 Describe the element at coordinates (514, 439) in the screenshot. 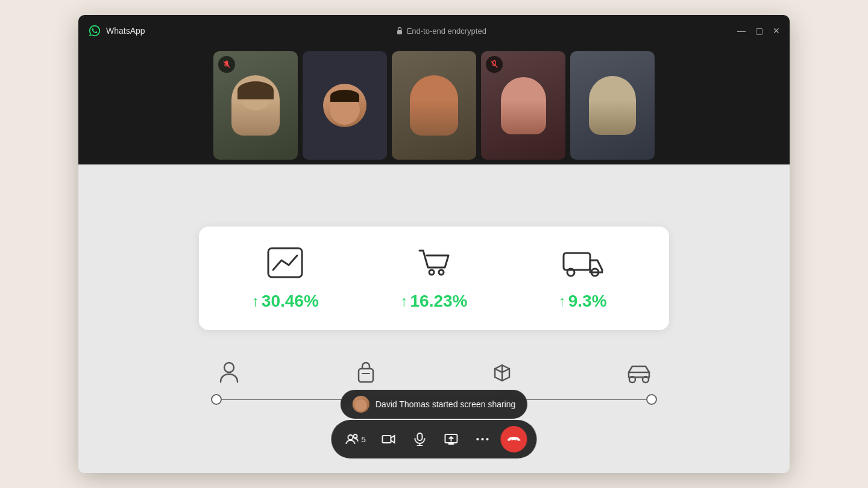

I see `end-call-icon` at that location.